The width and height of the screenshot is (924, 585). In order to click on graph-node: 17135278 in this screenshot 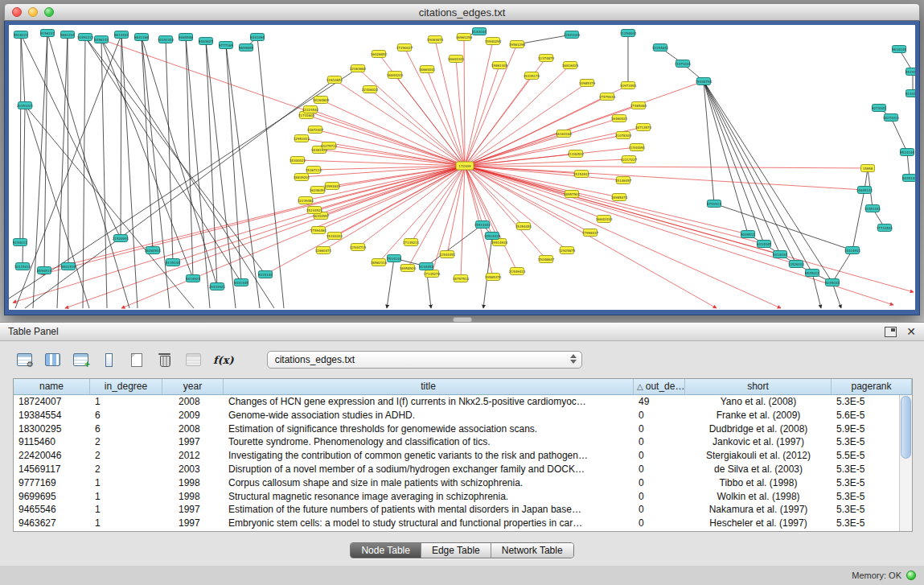, I will do `click(433, 274)`.